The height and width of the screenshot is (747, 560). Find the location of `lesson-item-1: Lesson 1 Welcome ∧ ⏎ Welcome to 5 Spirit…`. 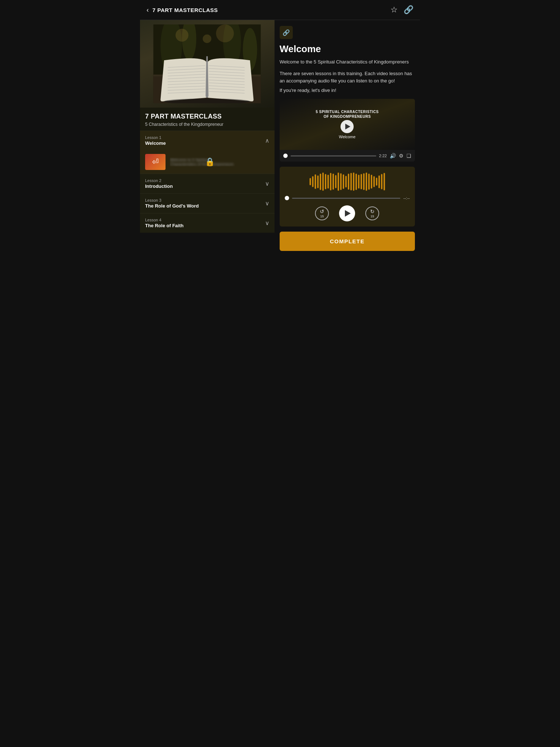

lesson-item-1: Lesson 1 Welcome ∧ ⏎ Welcome to 5 Spirit… is located at coordinates (207, 152).